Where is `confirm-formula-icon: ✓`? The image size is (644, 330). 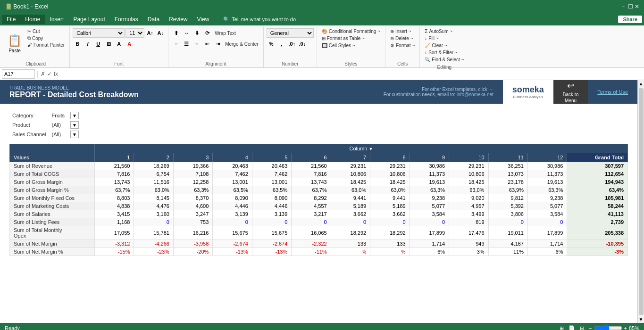
confirm-formula-icon: ✓ is located at coordinates (50, 74).